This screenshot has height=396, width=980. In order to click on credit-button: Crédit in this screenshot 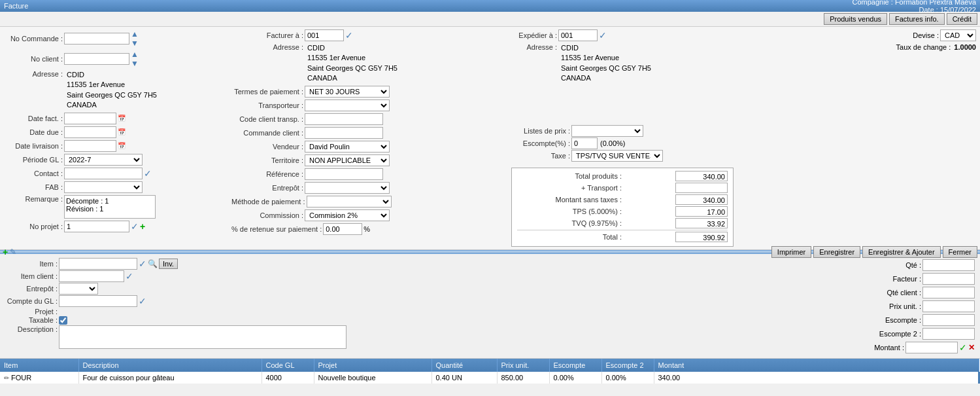, I will do `click(962, 19)`.